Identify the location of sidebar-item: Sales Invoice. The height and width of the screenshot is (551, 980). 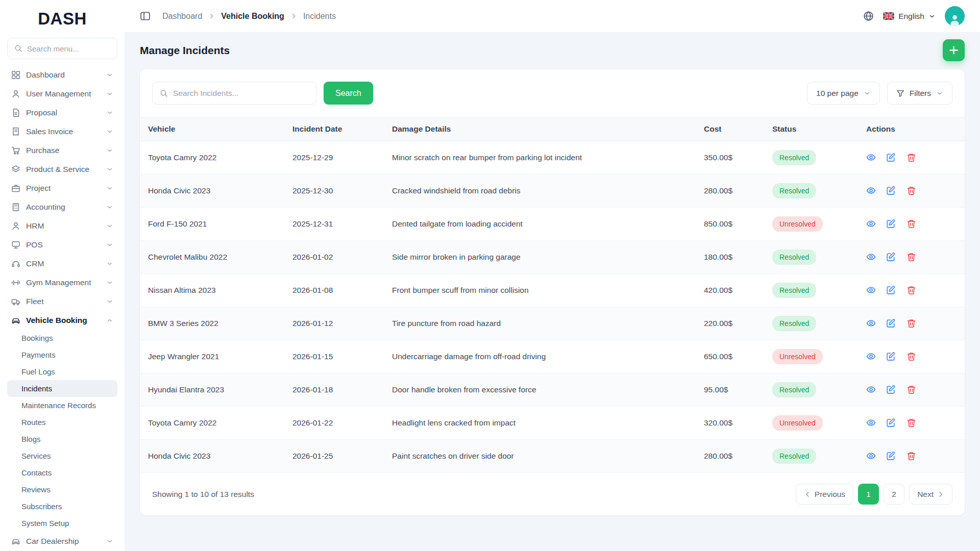
(62, 132).